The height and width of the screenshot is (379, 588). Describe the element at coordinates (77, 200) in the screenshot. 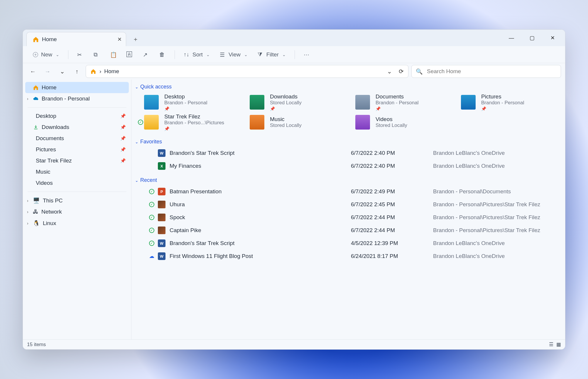

I see `sidebar-item-this-pc: ›🖥️This PC` at that location.